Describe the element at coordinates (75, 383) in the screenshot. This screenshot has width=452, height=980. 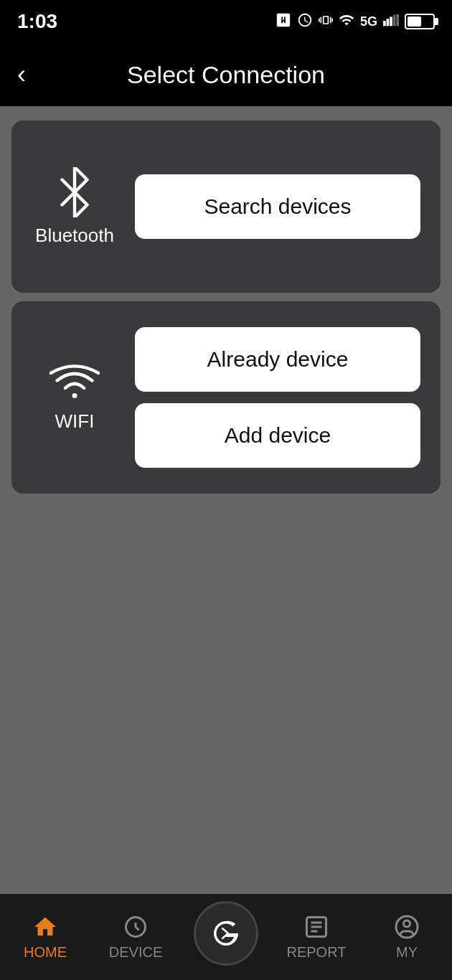
I see `wifi-icon` at that location.